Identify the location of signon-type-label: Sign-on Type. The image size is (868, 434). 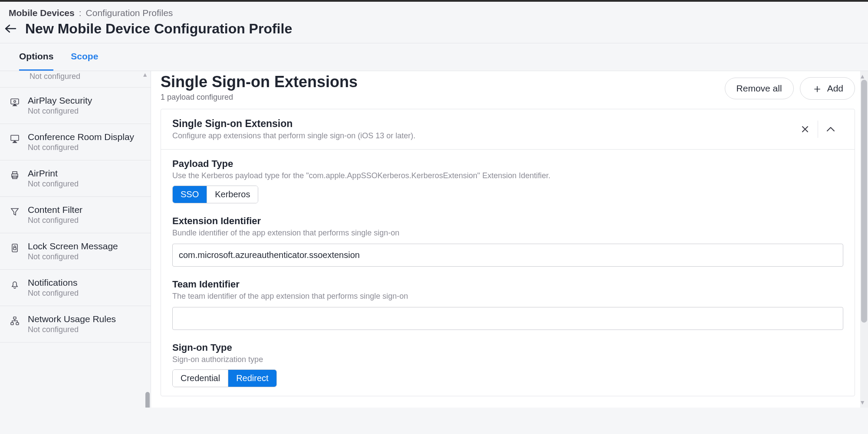
(508, 348).